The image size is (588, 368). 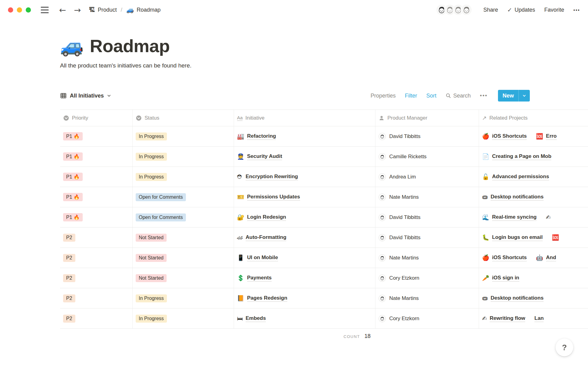 What do you see at coordinates (517, 156) in the screenshot?
I see `related-page-link: 📄Creating a Page on Mob` at bounding box center [517, 156].